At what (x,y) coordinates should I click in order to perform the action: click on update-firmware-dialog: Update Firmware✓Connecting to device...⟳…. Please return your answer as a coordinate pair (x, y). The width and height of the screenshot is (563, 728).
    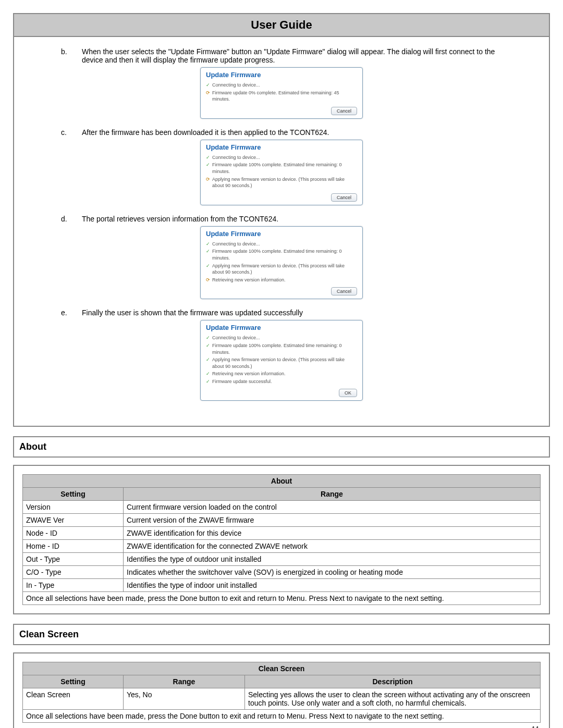
    Looking at the image, I should click on (282, 93).